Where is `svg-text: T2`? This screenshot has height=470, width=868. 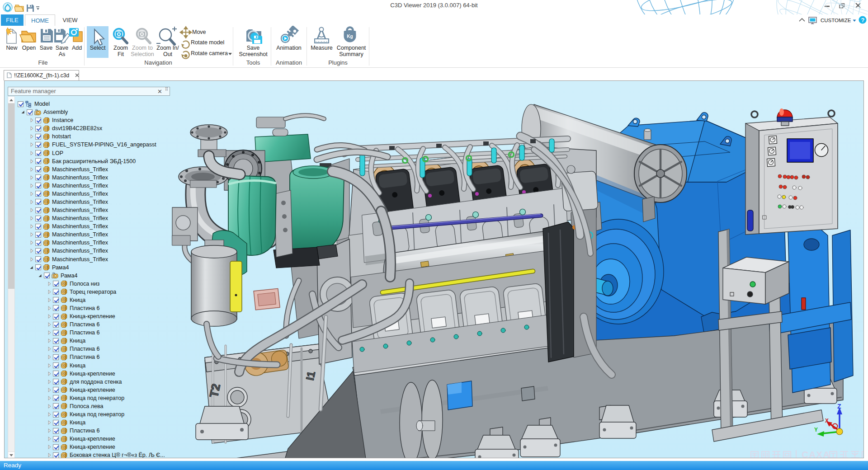
svg-text: T2 is located at coordinates (215, 390).